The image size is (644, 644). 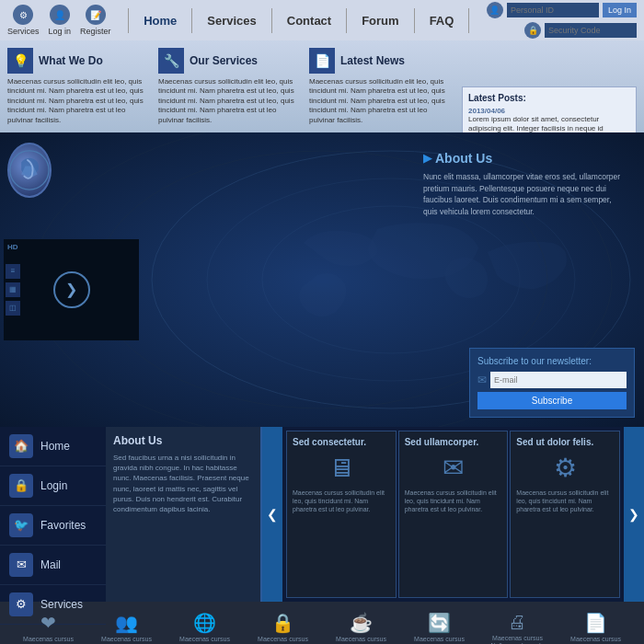 What do you see at coordinates (53, 565) in the screenshot?
I see `sidebar-item-mail: ✉ Mail` at bounding box center [53, 565].